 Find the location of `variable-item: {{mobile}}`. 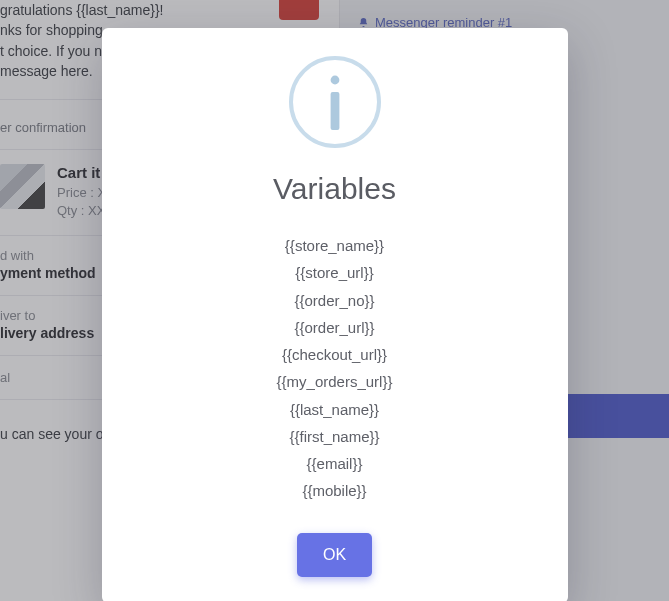

variable-item: {{mobile}} is located at coordinates (335, 490).